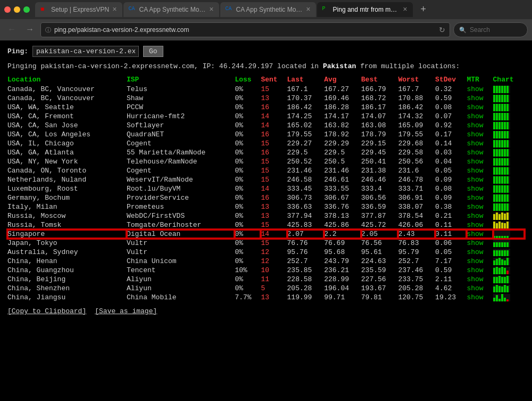  Describe the element at coordinates (266, 98) in the screenshot. I see `table-row: Canada, BC, Vancouver Shaw 0% 13 170.37 …` at that location.